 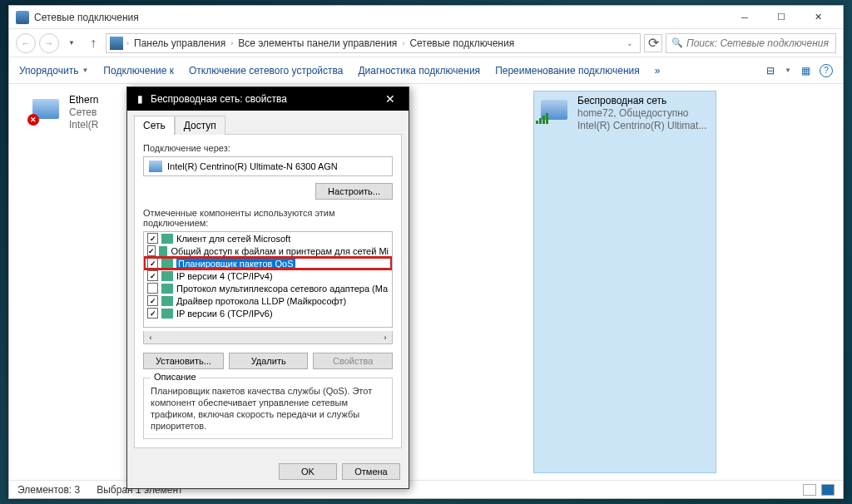 I want to click on scroll-right-icon: ›, so click(x=385, y=338).